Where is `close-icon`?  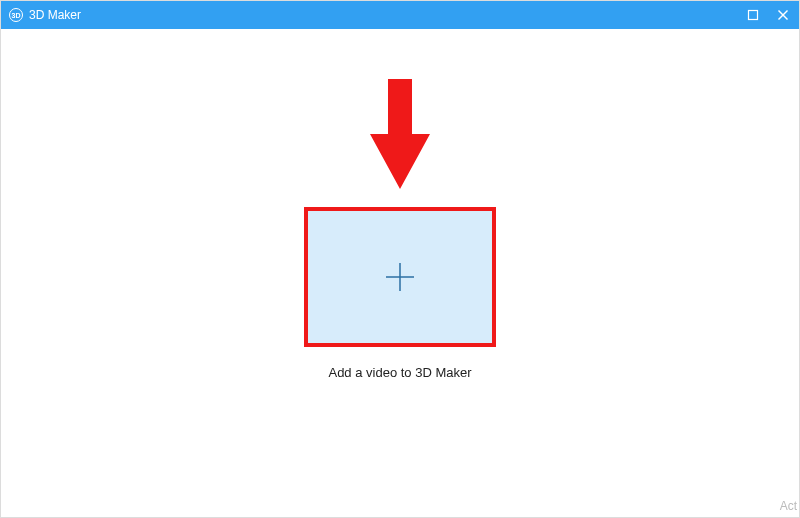 close-icon is located at coordinates (783, 15).